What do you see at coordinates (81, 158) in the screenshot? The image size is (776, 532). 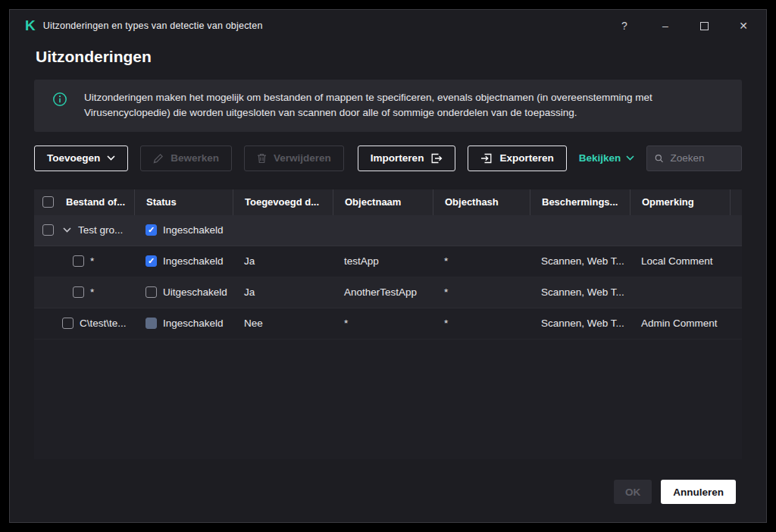 I see `add-button: Toevoegen` at bounding box center [81, 158].